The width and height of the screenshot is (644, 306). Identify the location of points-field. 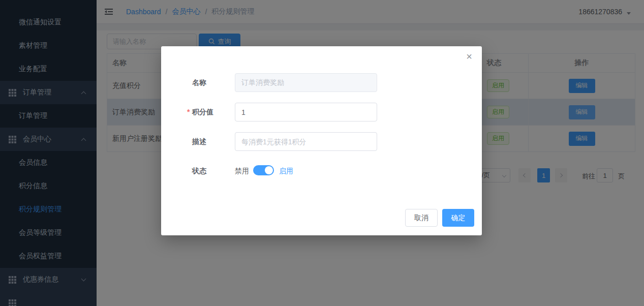
(306, 112).